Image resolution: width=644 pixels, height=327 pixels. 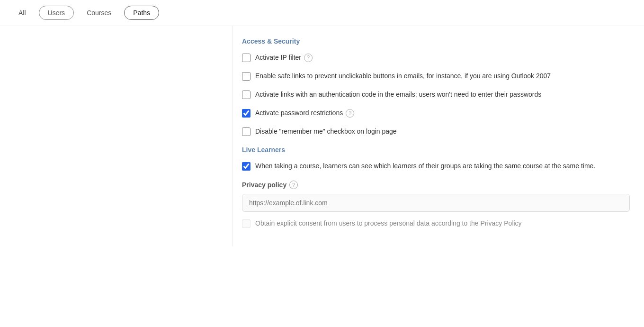 I want to click on checkbox-row-password-restrictions: Activate password restrictions ?, so click(x=436, y=113).